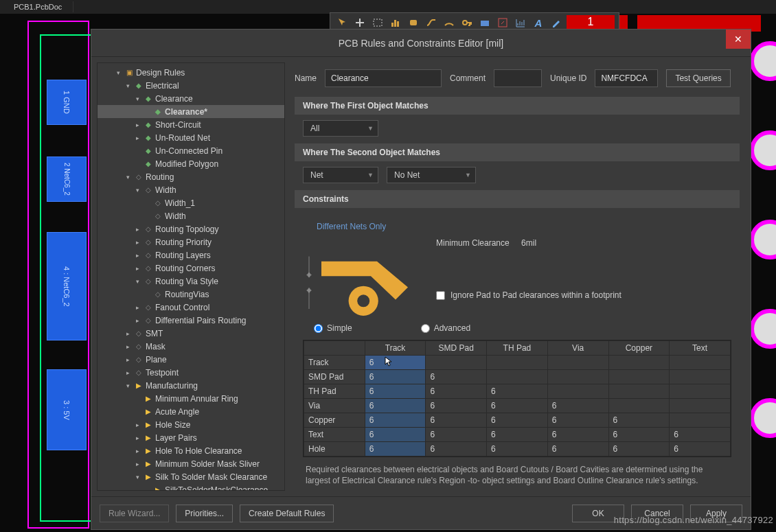  Describe the element at coordinates (191, 216) in the screenshot. I see `tree-item-width: ◇Width` at that location.